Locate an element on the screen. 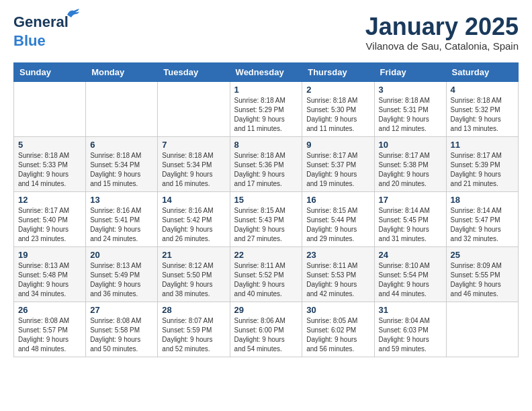 The height and width of the screenshot is (411, 532). calendar-header-row: SundayMondayTuesdayWednesdayThursdayFrid… is located at coordinates (266, 72).